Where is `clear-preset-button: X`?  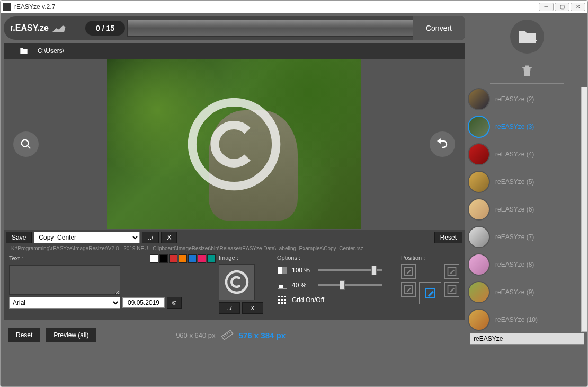 clear-preset-button: X is located at coordinates (169, 238).